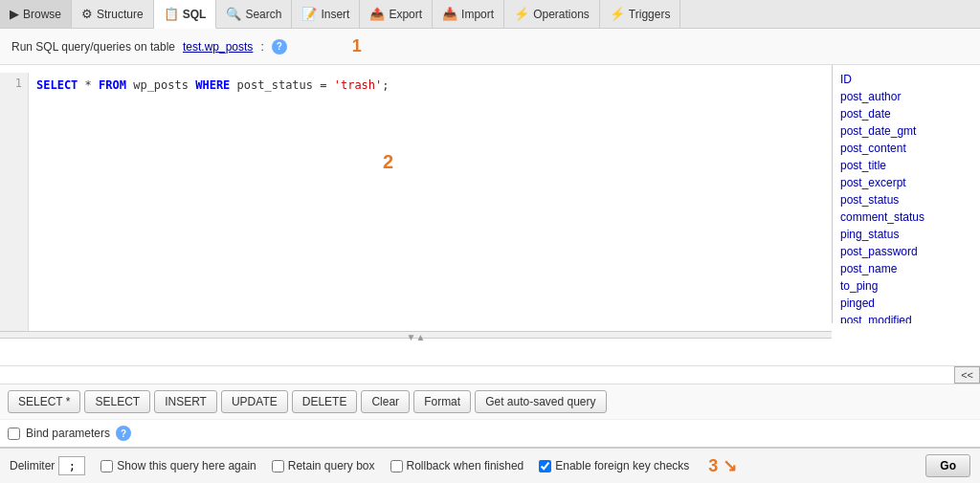 Image resolution: width=980 pixels, height=483 pixels. Describe the element at coordinates (212, 85) in the screenshot. I see `kw-where: WHERE` at that location.